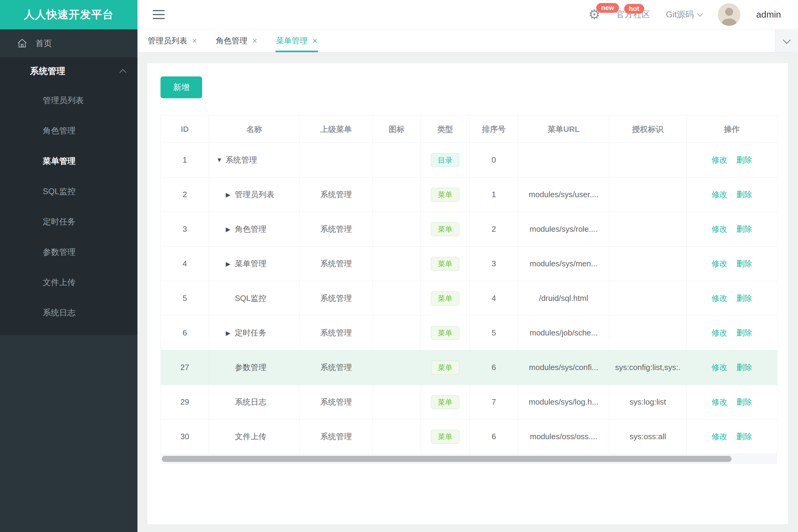 The image size is (798, 532). What do you see at coordinates (69, 313) in the screenshot?
I see `sidebar-item-系统日志: 系统日志` at bounding box center [69, 313].